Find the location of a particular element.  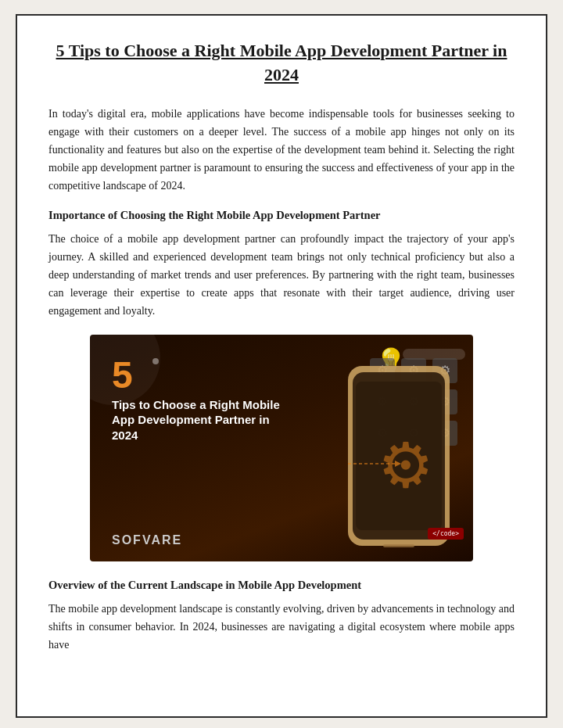

infographic-left: 5 Tips to Choose a Right Mobile App Deve… is located at coordinates (195, 448).